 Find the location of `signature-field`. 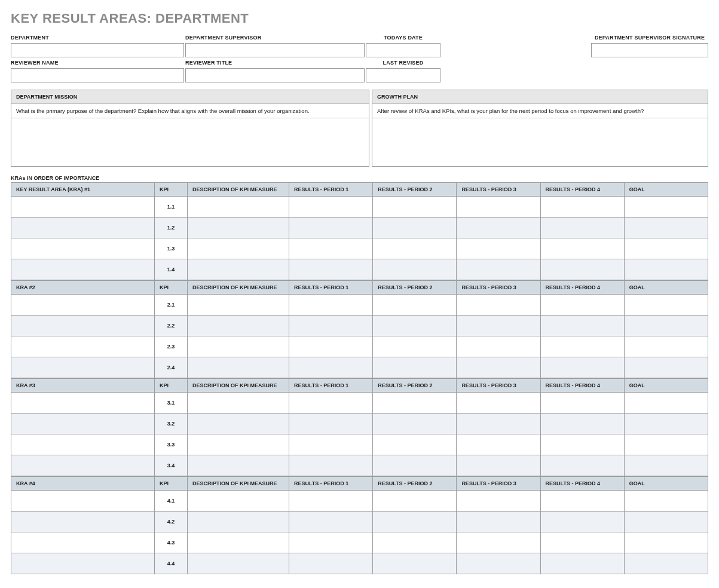

signature-field is located at coordinates (650, 50).